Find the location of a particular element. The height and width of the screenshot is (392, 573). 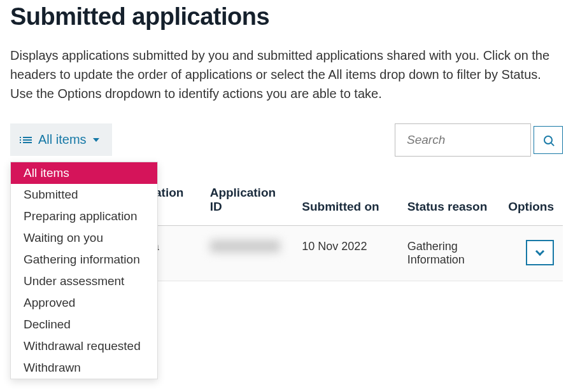

cell-submitted-on: 10 Nov 2022 is located at coordinates (345, 253).